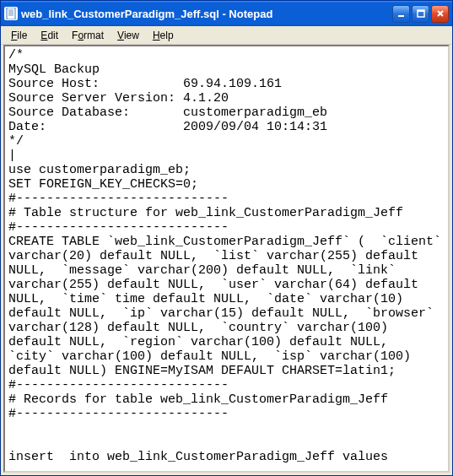 The image size is (453, 476). I want to click on close-button, so click(440, 14).